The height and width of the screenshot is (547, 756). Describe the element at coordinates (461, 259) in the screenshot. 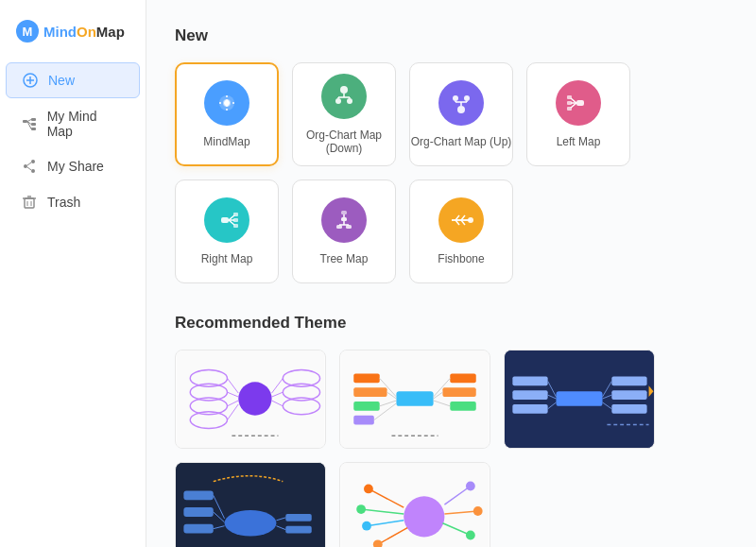

I see `fishbone-label: Fishbone` at that location.